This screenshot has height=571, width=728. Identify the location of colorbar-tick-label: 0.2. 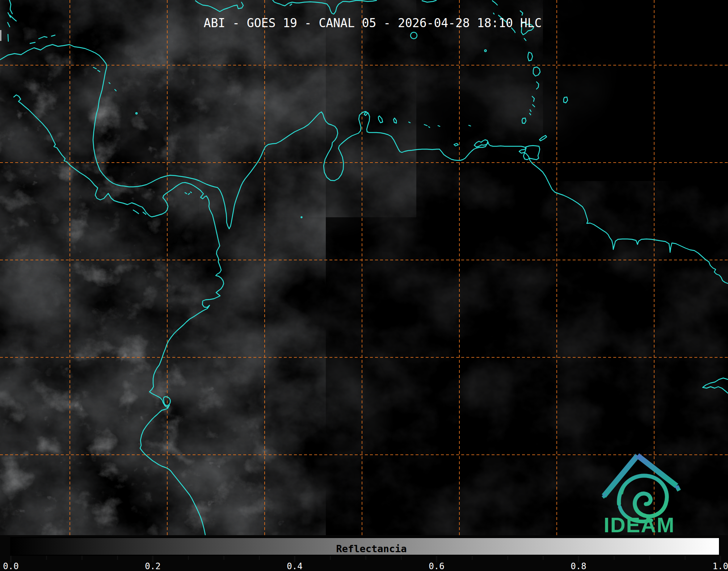
(153, 566).